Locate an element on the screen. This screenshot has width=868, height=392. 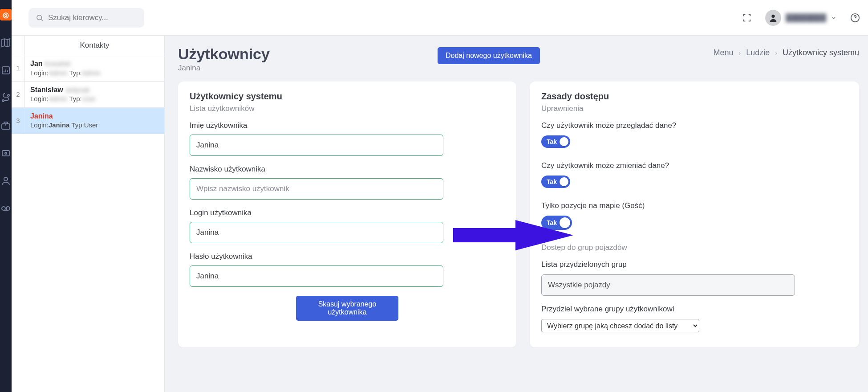
panel-subtitle: Lista użytkowników is located at coordinates (347, 109).